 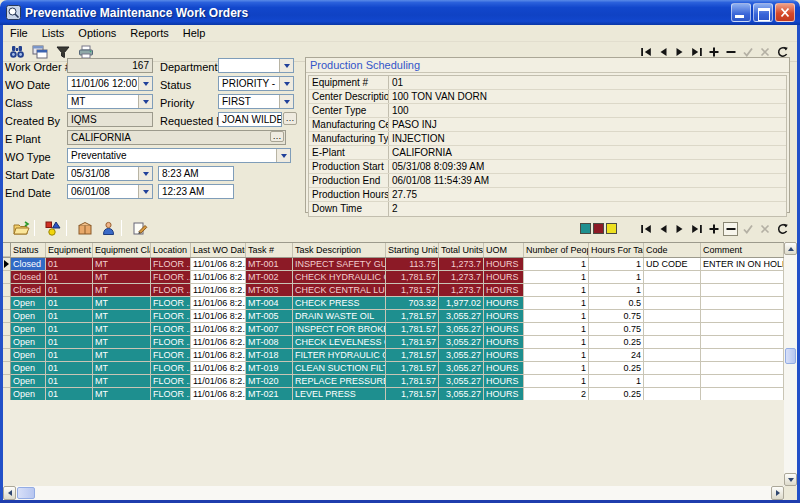 I want to click on priority-combo: FIRST, so click(x=256, y=102).